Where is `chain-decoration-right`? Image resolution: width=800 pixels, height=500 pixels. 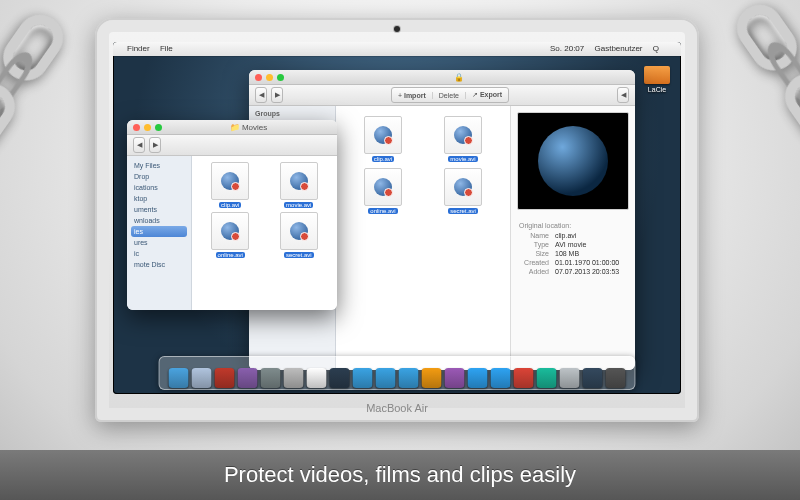 chain-decoration-right is located at coordinates (764, 97).